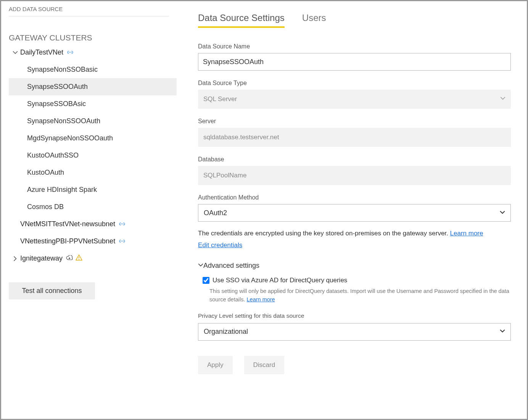 This screenshot has width=528, height=420. I want to click on server-value: sqldatabase.testserver.net, so click(241, 137).